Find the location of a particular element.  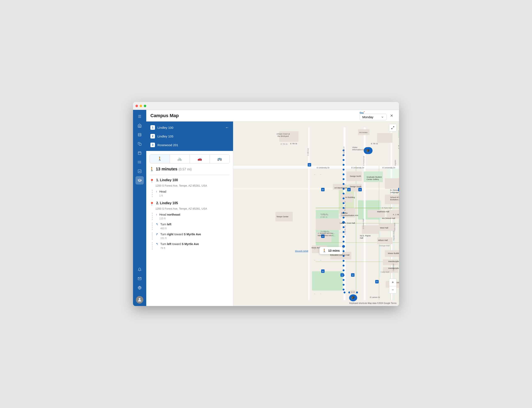

nav-globe-icon is located at coordinates (140, 288).